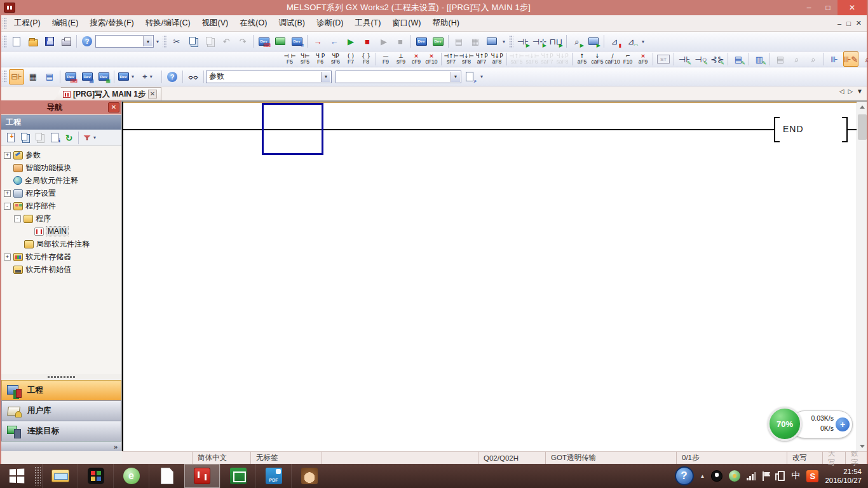  Describe the element at coordinates (61, 410) in the screenshot. I see `nav-button-user-library: 用户库` at that location.